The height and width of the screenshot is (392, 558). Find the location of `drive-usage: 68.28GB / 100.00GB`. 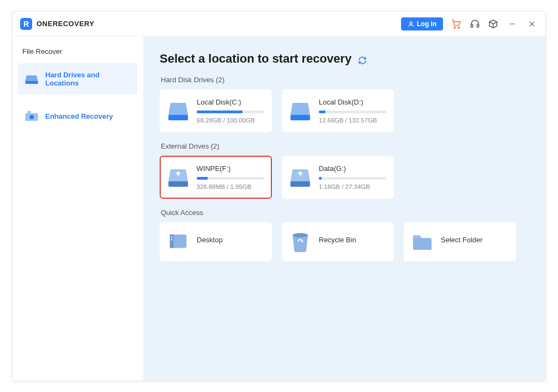

drive-usage: 68.28GB / 100.00GB is located at coordinates (231, 120).